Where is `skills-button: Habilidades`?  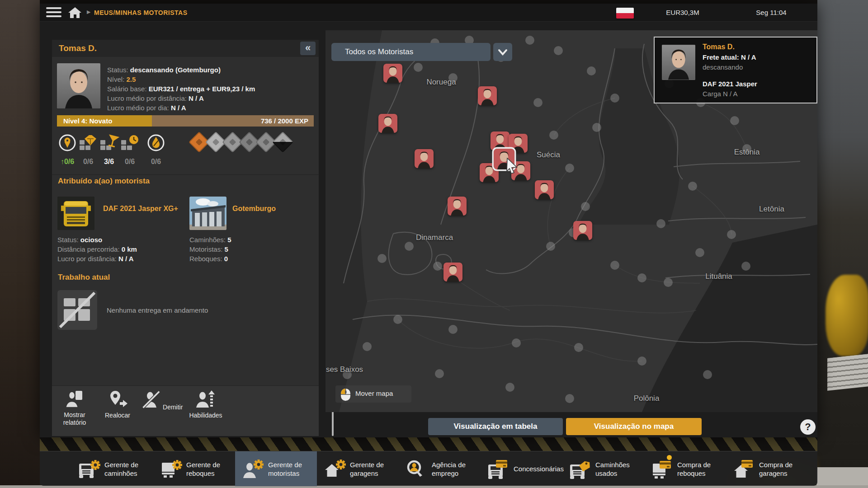
skills-button: Habilidades is located at coordinates (206, 412).